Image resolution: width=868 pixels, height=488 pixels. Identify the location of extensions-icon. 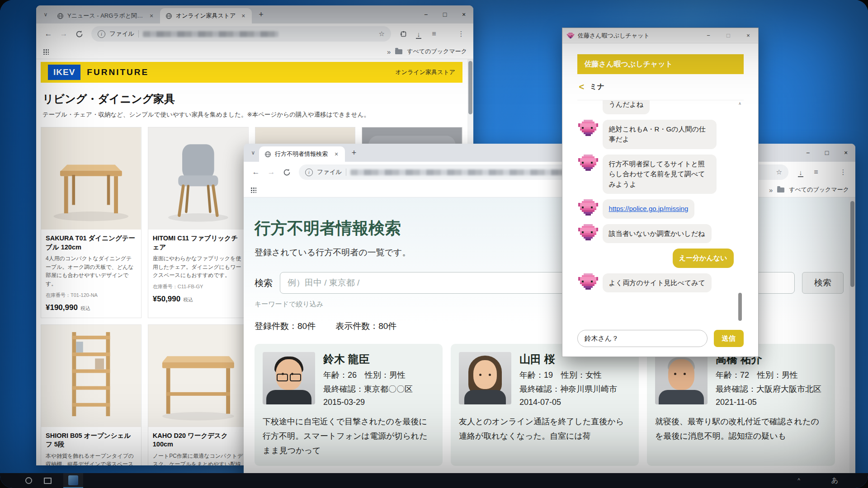
(403, 34).